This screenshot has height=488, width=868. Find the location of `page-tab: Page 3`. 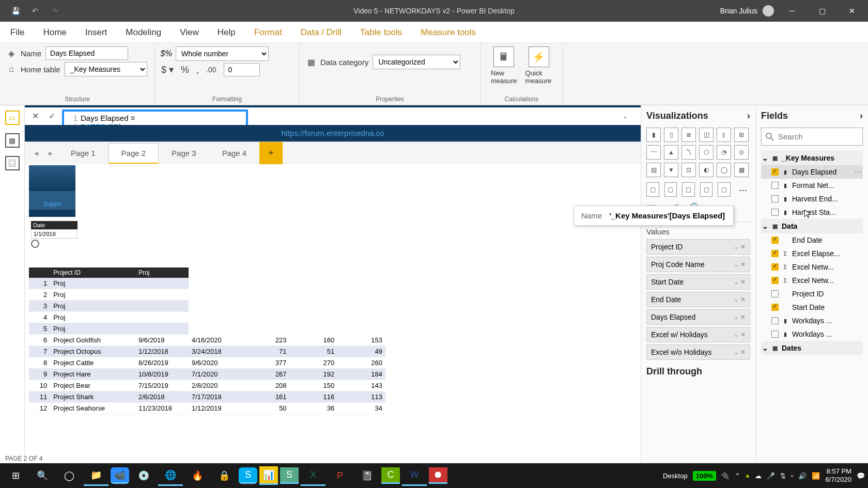

page-tab: Page 3 is located at coordinates (184, 153).